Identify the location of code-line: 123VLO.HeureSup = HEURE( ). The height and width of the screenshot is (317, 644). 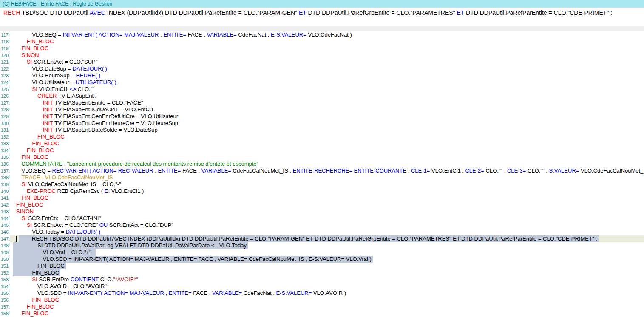
(322, 76).